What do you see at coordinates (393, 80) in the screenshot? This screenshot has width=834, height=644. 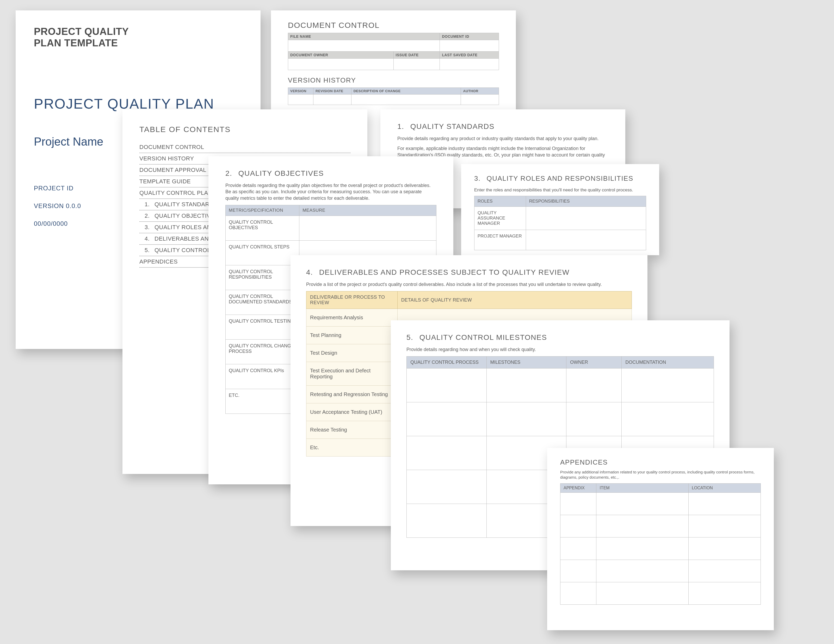 I see `version-history-title: VERSION HISTORY` at bounding box center [393, 80].